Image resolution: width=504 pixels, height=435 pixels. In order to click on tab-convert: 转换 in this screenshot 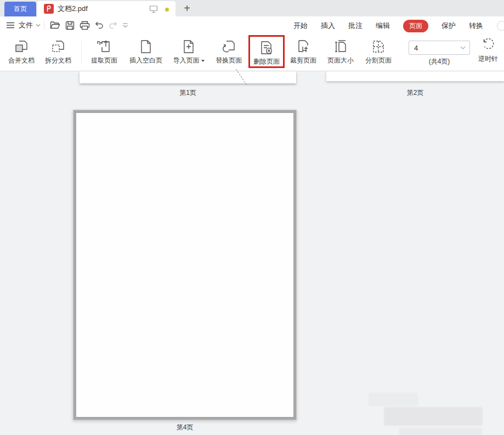, I will do `click(476, 26)`.